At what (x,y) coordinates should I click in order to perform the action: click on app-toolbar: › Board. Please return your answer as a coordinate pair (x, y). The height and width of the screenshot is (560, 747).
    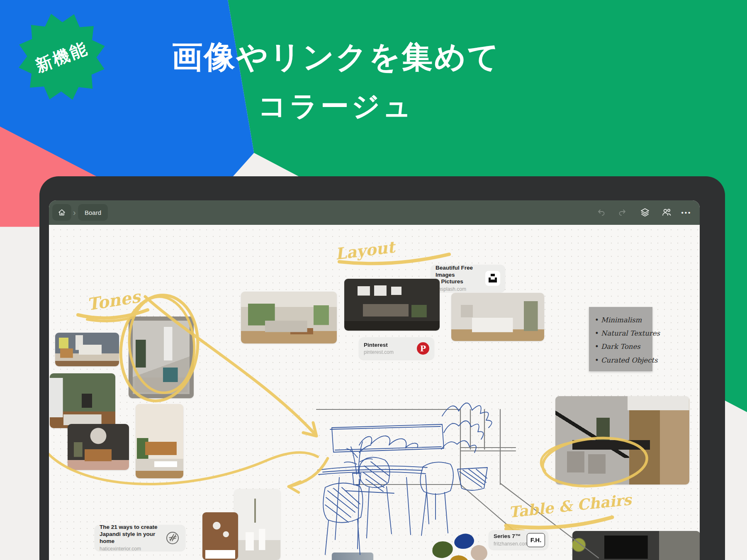
    Looking at the image, I should click on (374, 212).